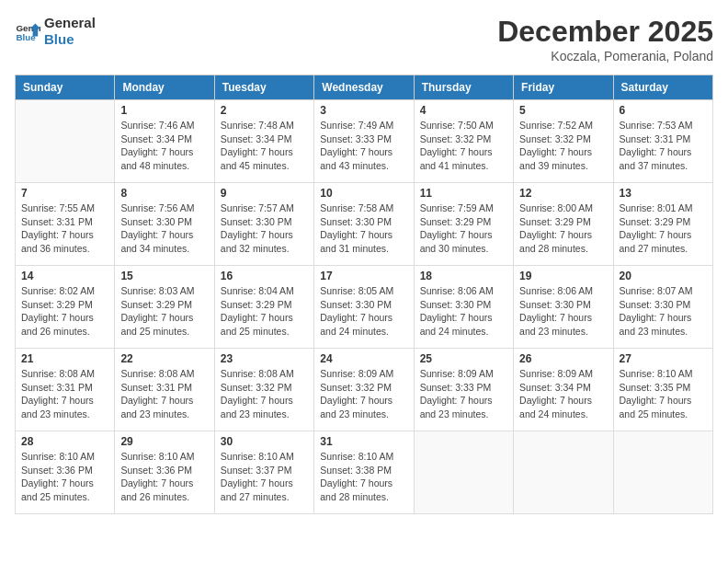  What do you see at coordinates (165, 88) in the screenshot?
I see `day-header-monday: Monday` at bounding box center [165, 88].